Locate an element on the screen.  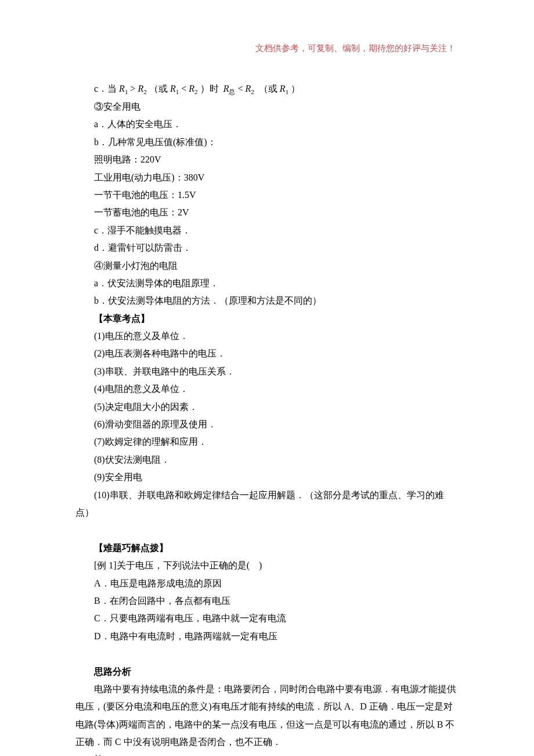
line-3a: a．人体的安全电压． is located at coordinates (267, 124).